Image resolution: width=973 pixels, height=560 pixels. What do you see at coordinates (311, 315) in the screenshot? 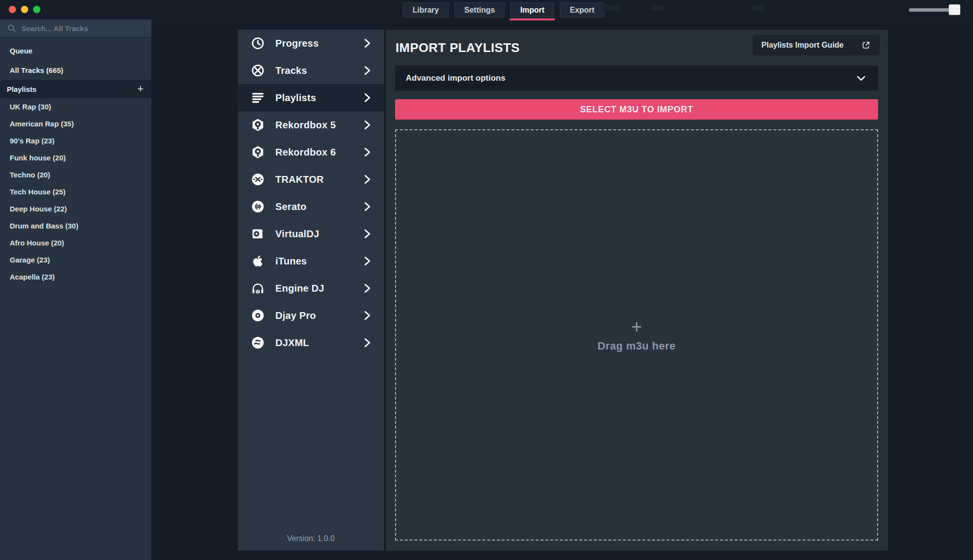
I see `menu-item-djay-pro: Djay Pro` at bounding box center [311, 315].